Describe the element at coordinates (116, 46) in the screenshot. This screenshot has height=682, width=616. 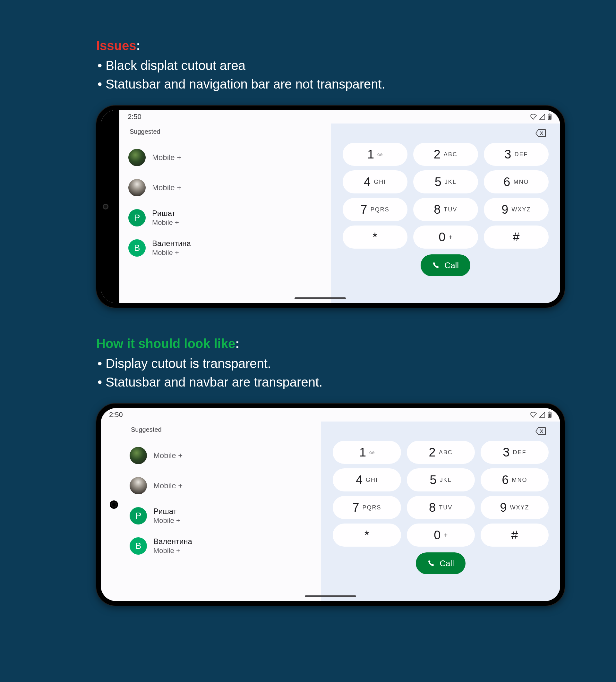
I see `issues-title: Issues` at that location.